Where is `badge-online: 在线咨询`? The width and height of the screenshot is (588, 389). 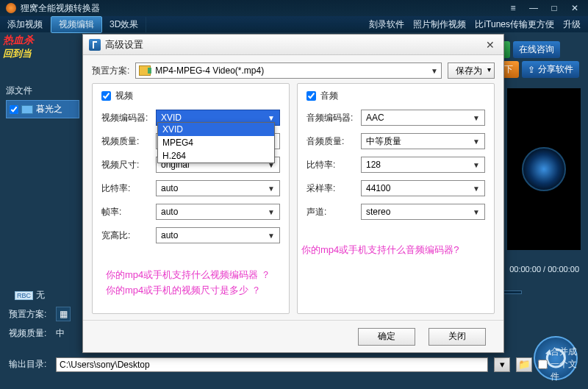
badge-online: 在线咨询 is located at coordinates (537, 50).